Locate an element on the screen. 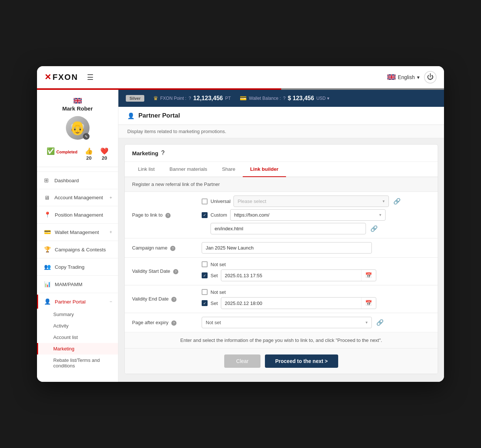  page-after-expiry-select: Not set ▾ is located at coordinates (287, 322).